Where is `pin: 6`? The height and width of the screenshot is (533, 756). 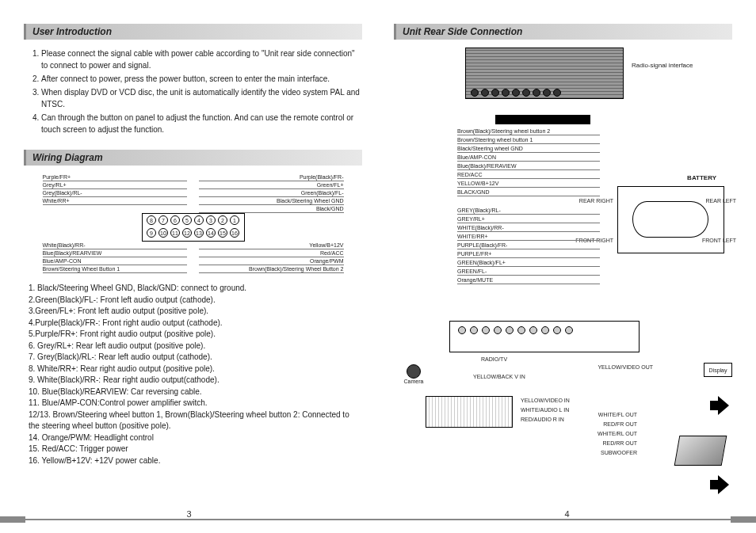
pin: 6 is located at coordinates (175, 220).